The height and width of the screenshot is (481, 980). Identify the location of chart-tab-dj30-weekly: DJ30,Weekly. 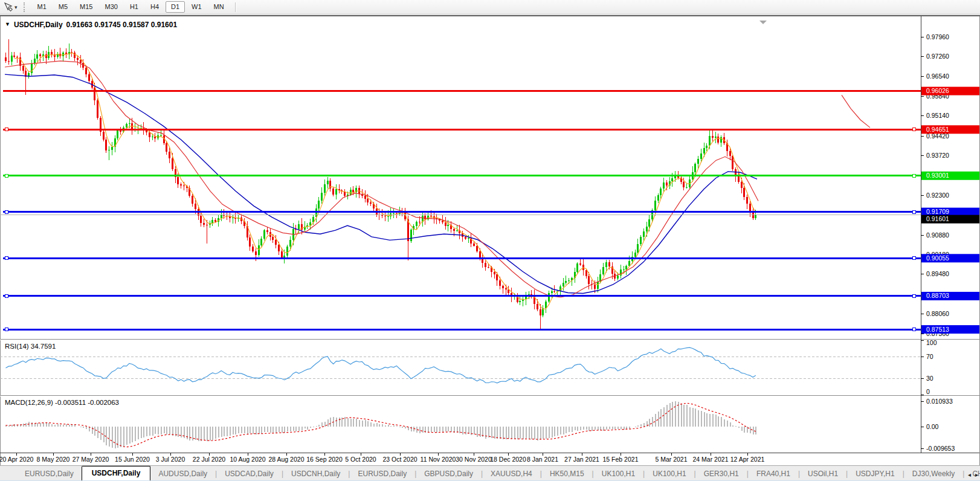
(933, 474).